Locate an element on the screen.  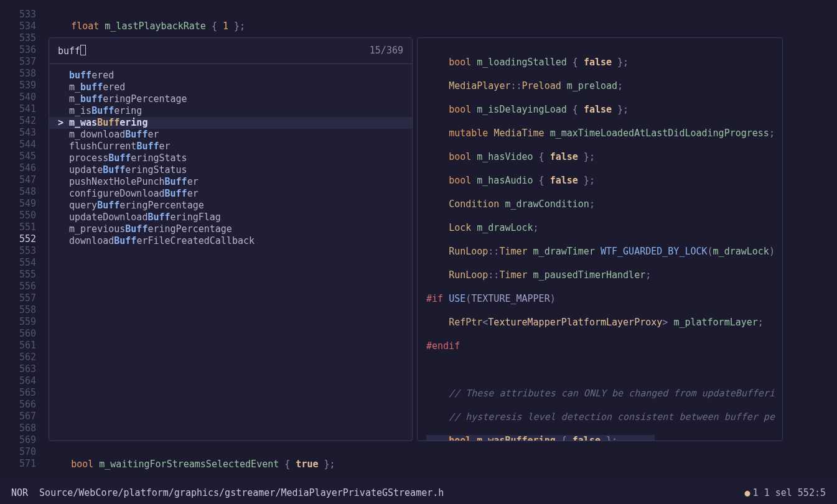
picker-item: pushNextHolePunchBuffer is located at coordinates (230, 182).